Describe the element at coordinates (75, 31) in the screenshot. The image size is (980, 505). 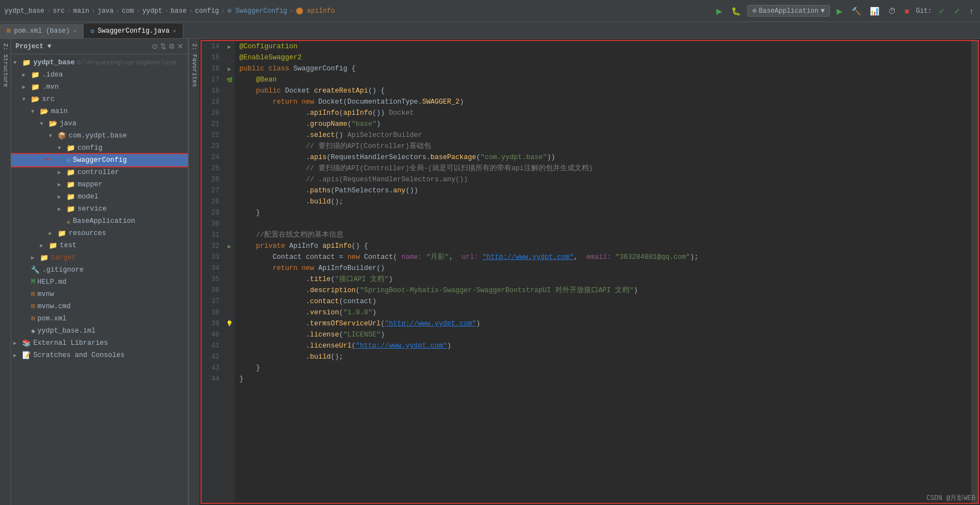
I see `tab-pom-close: ✕` at that location.